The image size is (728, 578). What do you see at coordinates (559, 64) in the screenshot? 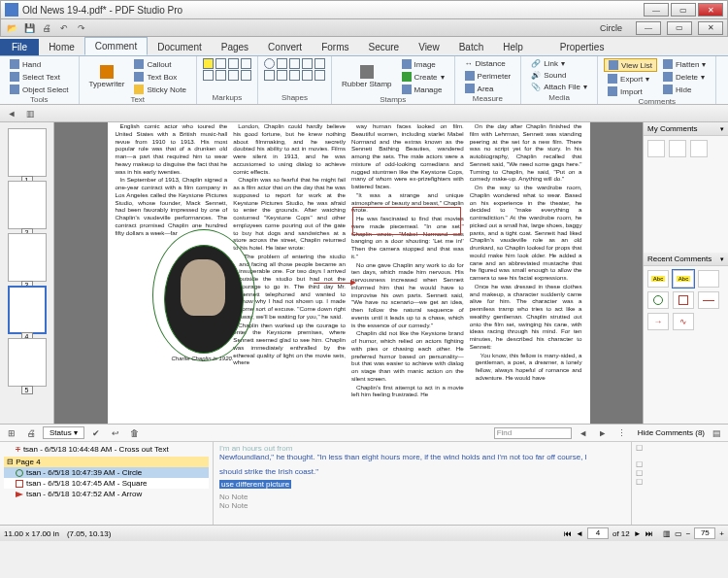
I see `link-button: 🔗Link ▾` at bounding box center [559, 64].